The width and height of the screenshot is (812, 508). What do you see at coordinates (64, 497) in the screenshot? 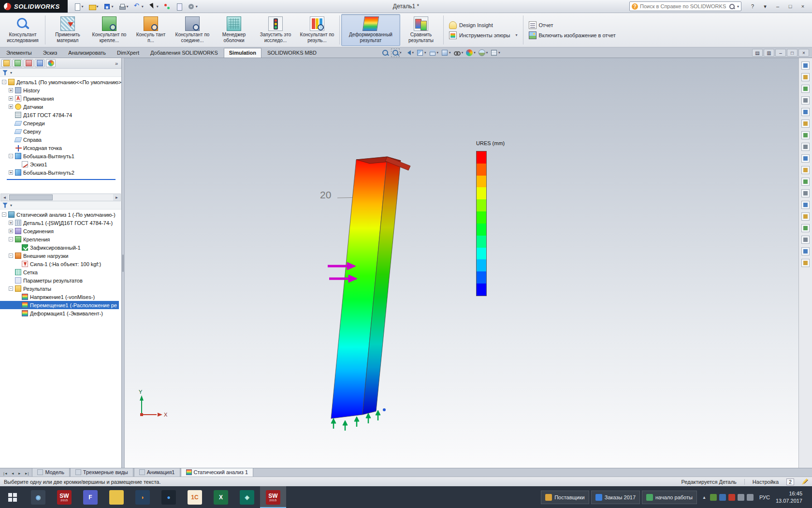
I see `solidworks-2015: SW 2015` at bounding box center [64, 497].